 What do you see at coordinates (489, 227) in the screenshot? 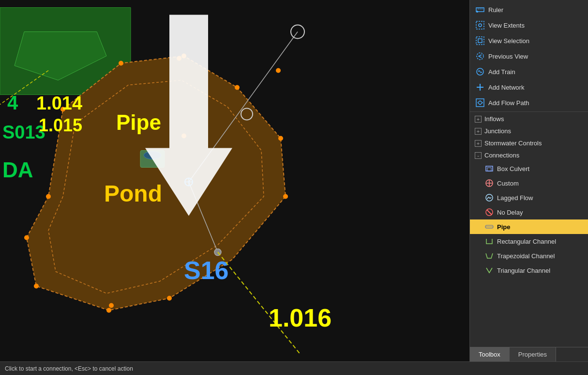
I see `pipe-icon` at bounding box center [489, 227].